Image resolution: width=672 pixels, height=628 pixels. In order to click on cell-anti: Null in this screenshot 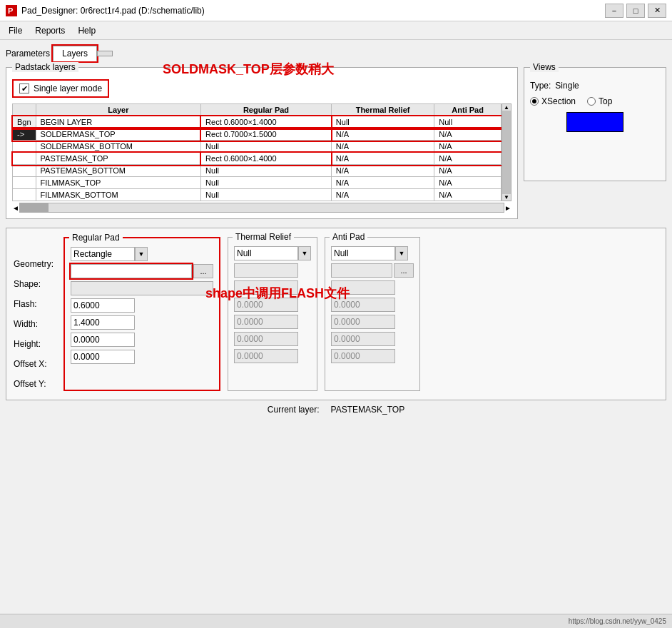, I will do `click(468, 123)`.